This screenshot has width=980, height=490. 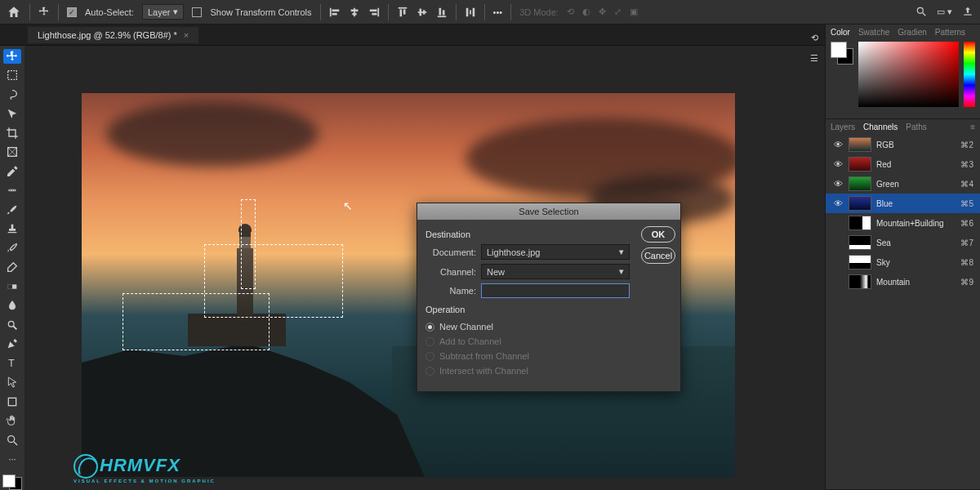 I want to click on tab-swatches: Swatche, so click(x=874, y=33).